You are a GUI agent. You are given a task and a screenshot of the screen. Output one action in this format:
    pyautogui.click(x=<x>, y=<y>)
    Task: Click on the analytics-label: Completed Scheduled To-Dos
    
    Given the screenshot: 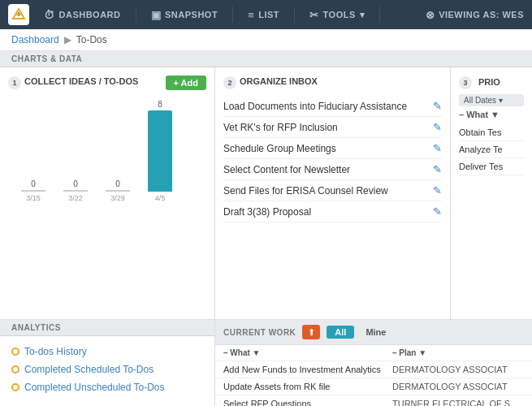 What is the action you would take?
    pyautogui.click(x=89, y=369)
    